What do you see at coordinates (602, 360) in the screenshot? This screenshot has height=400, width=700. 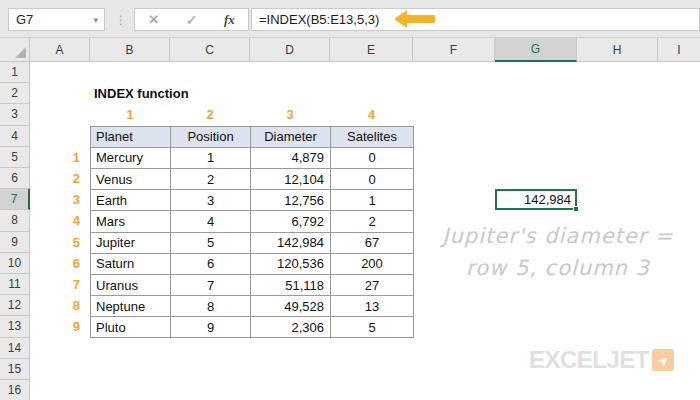 I see `exceljet-logo: EXCELJET ➤` at bounding box center [602, 360].